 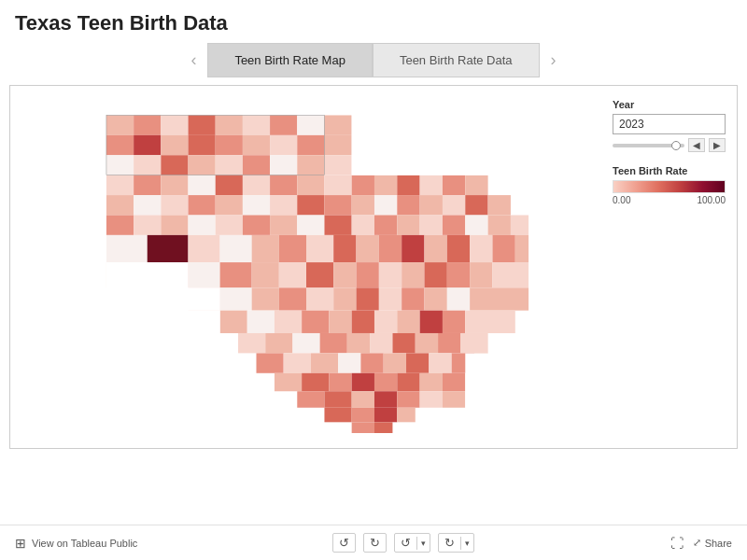 What do you see at coordinates (374, 60) in the screenshot?
I see `tabs-container: ‹ Teen Birth Rate Map Teen Birth Rate Da…` at bounding box center [374, 60].